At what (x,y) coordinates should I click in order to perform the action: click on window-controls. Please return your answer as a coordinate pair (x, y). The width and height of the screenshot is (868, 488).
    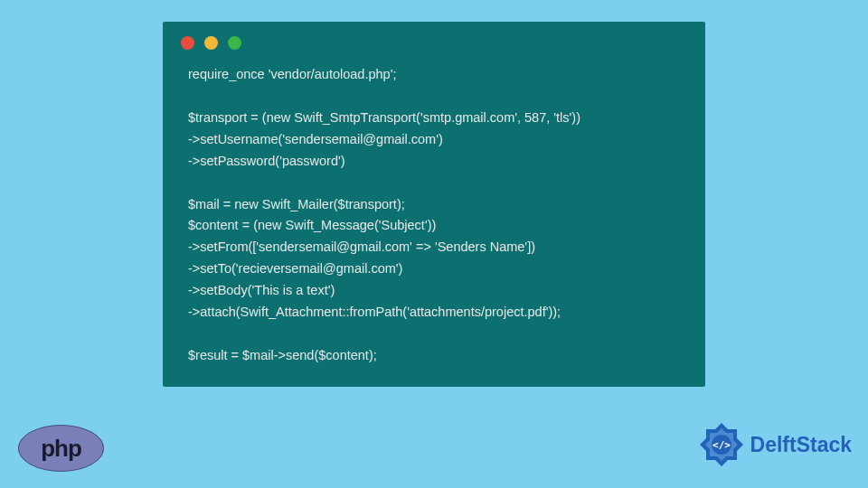
    Looking at the image, I should click on (434, 40).